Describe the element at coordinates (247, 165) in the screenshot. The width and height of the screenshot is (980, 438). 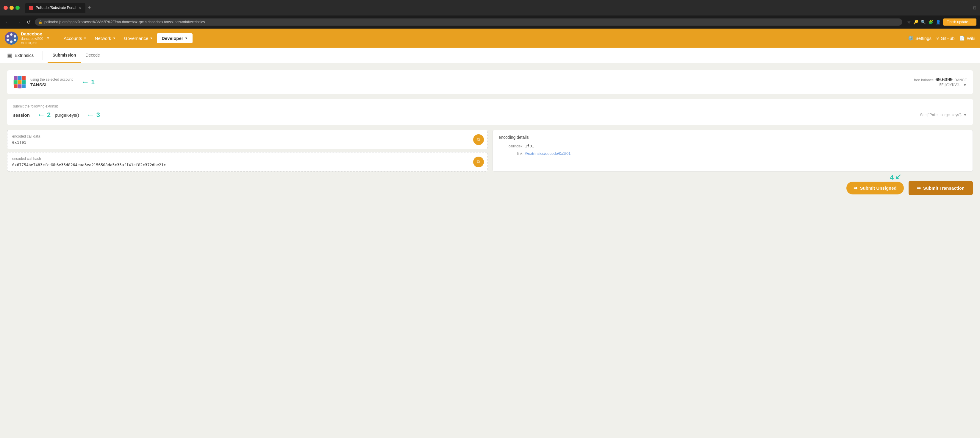
I see `encoded-hash-value: 0x67754be7483cfed0b6e35d8264eaa3ea215650…` at that location.